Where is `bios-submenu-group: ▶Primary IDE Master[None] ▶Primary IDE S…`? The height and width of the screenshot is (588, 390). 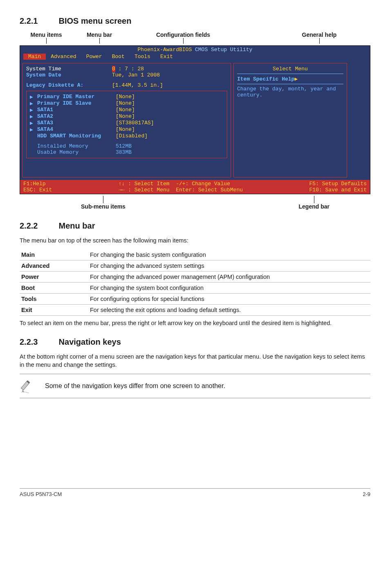
bios-submenu-group: ▶Primary IDE Master[None] ▶Primary IDE S… is located at coordinates (127, 124).